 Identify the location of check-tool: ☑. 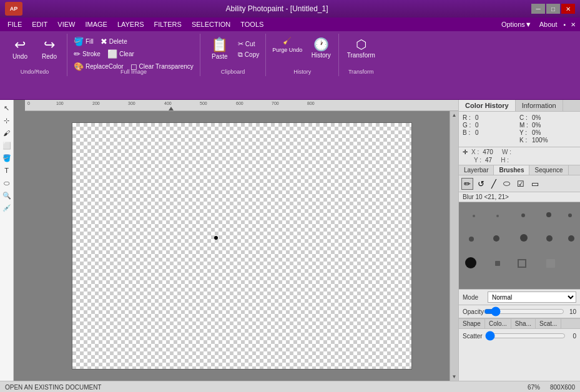
(521, 184).